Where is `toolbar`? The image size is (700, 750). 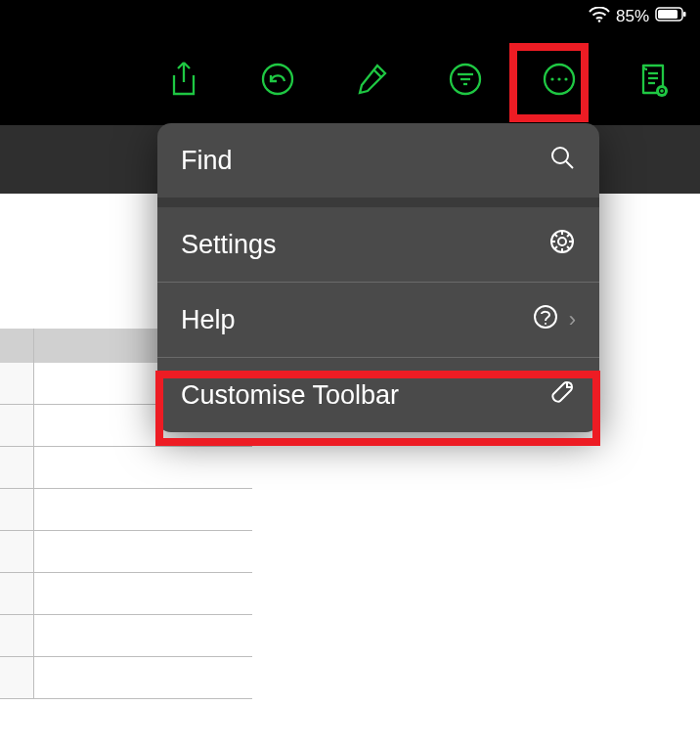
toolbar is located at coordinates (350, 79).